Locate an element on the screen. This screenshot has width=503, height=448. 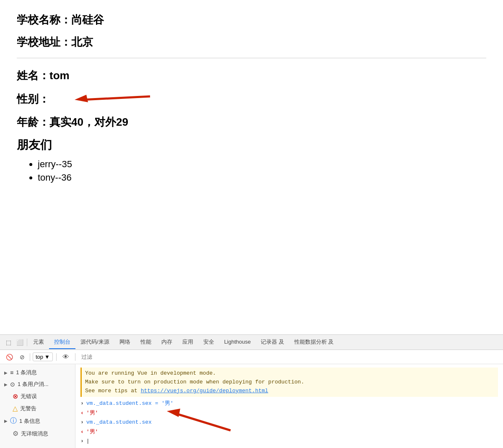
student-name-value: tom is located at coordinates (60, 75).